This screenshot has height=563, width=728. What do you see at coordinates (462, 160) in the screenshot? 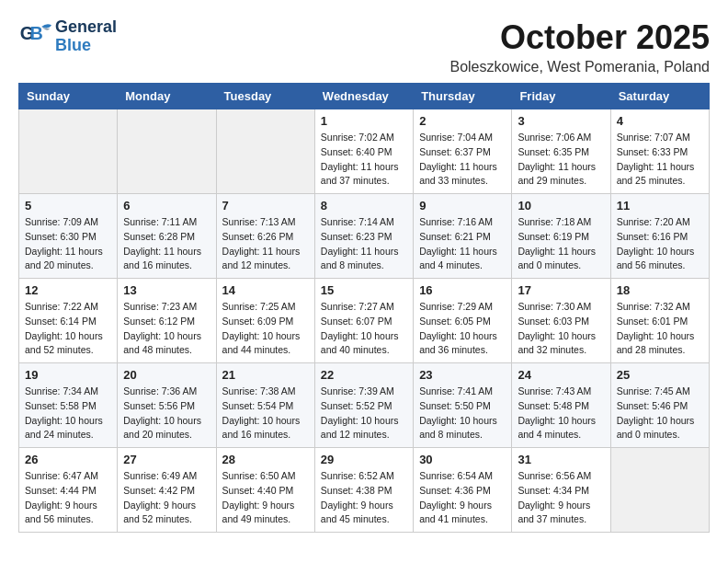
I see `day-info: Sunrise: 7:04 AMSunset: 6:37 PMDaylight:…` at bounding box center [462, 160].